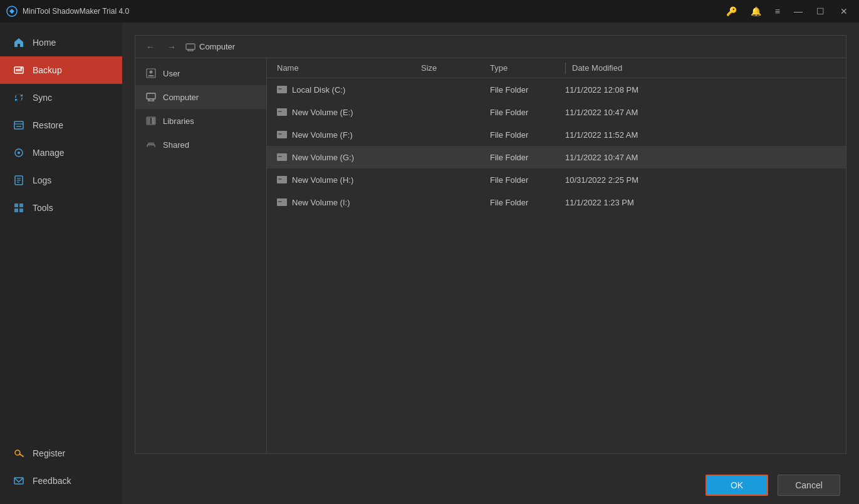 The width and height of the screenshot is (859, 504). I want to click on computer-nav-icon, so click(190, 47).